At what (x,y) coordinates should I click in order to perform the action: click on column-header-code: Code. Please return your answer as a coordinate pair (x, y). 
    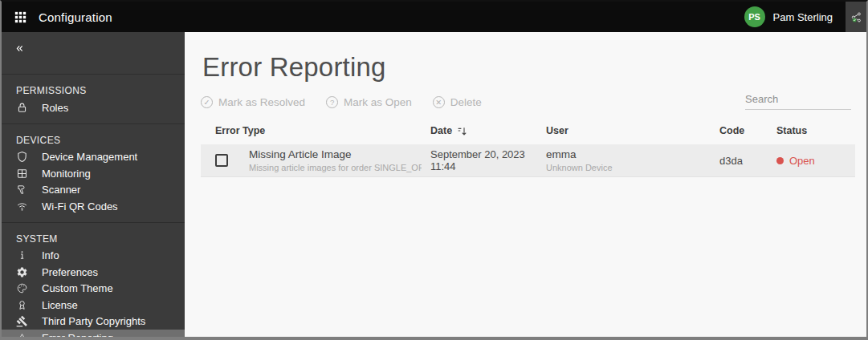
    Looking at the image, I should click on (748, 131).